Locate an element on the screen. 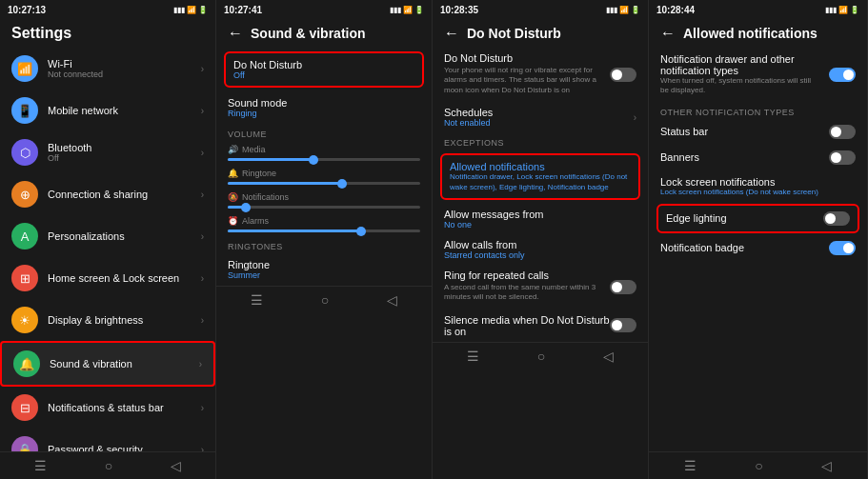 Image resolution: width=868 pixels, height=479 pixels. menu-icon-2: ☰ is located at coordinates (257, 300).